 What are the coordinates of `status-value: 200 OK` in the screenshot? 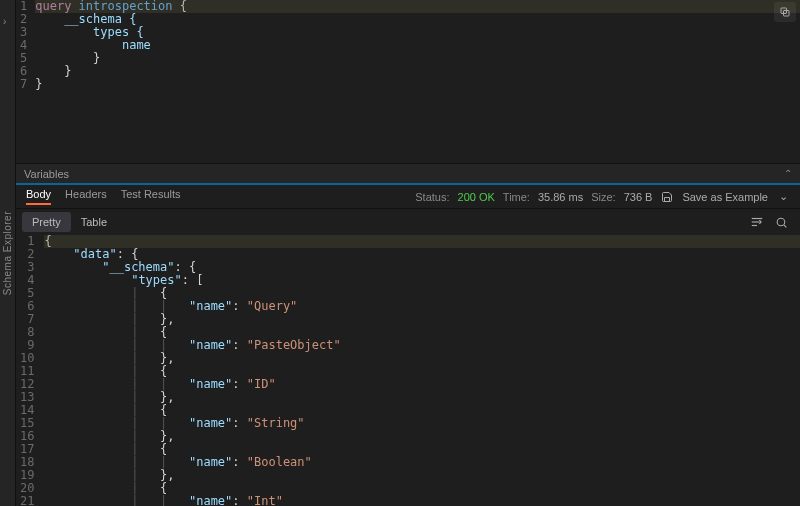 It's located at (476, 197).